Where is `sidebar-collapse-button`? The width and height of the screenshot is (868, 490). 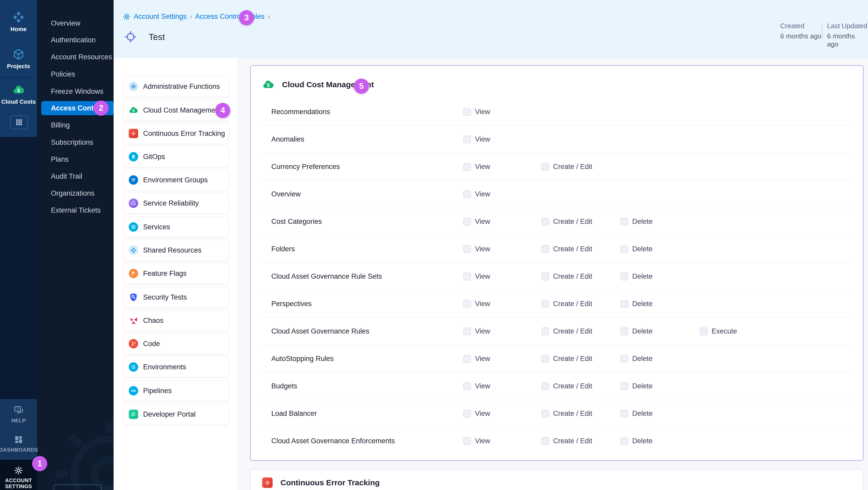 sidebar-collapse-button is located at coordinates (78, 487).